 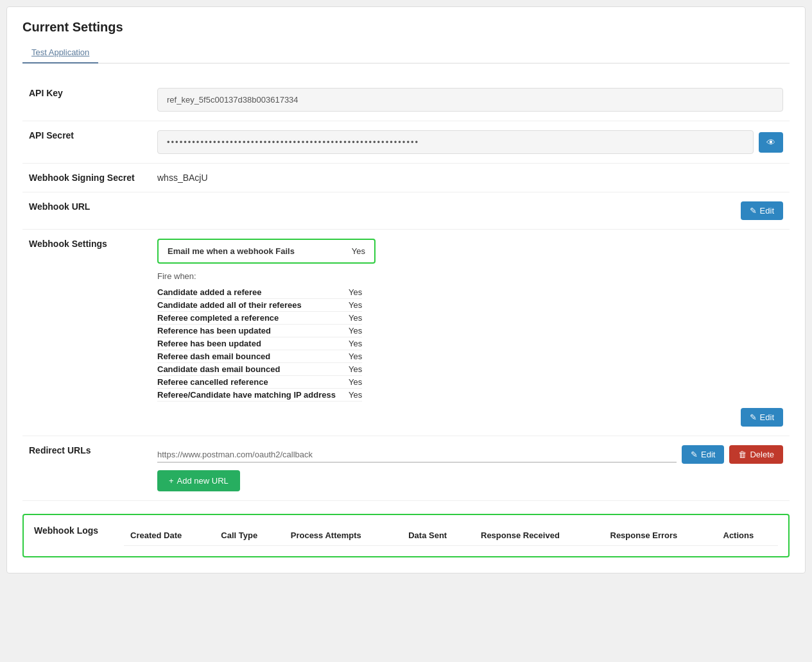 I want to click on fire-when-item: Referee completed a referenceYes, so click(x=259, y=318).